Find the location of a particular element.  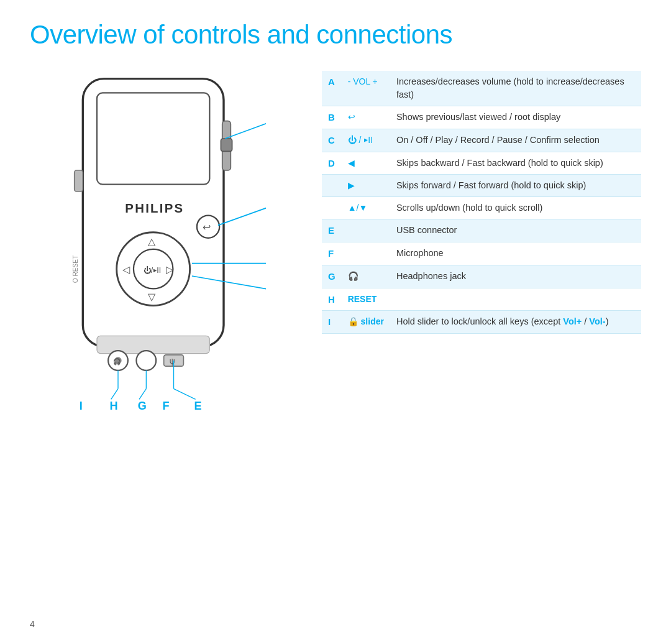

page-number: 4 is located at coordinates (32, 624).